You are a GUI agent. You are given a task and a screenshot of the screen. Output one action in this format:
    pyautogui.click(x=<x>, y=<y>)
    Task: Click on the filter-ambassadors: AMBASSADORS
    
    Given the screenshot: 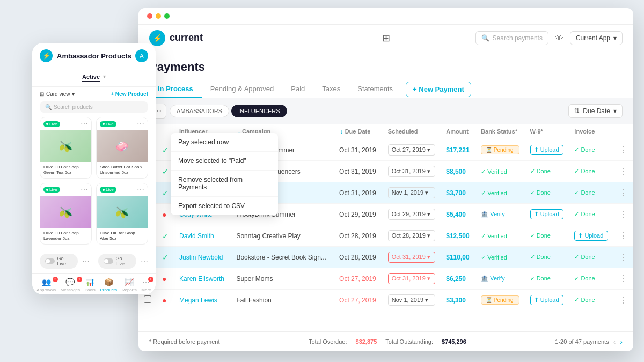 What is the action you would take?
    pyautogui.click(x=200, y=111)
    